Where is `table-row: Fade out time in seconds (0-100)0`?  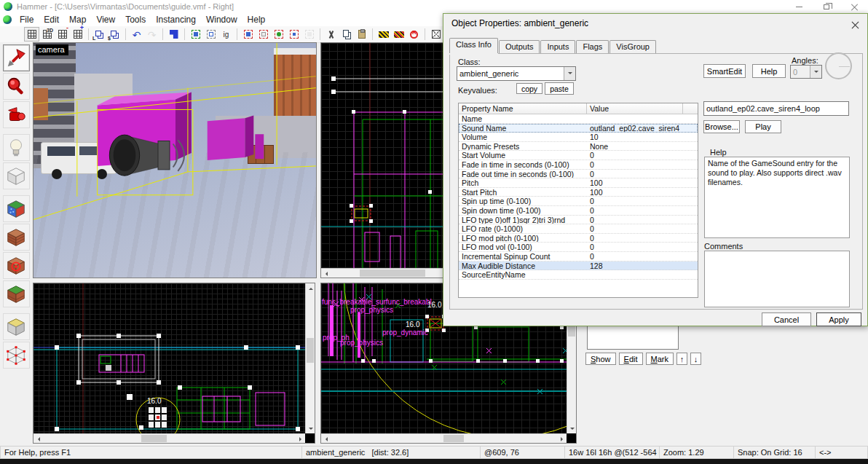 table-row: Fade out time in seconds (0-100)0 is located at coordinates (578, 175).